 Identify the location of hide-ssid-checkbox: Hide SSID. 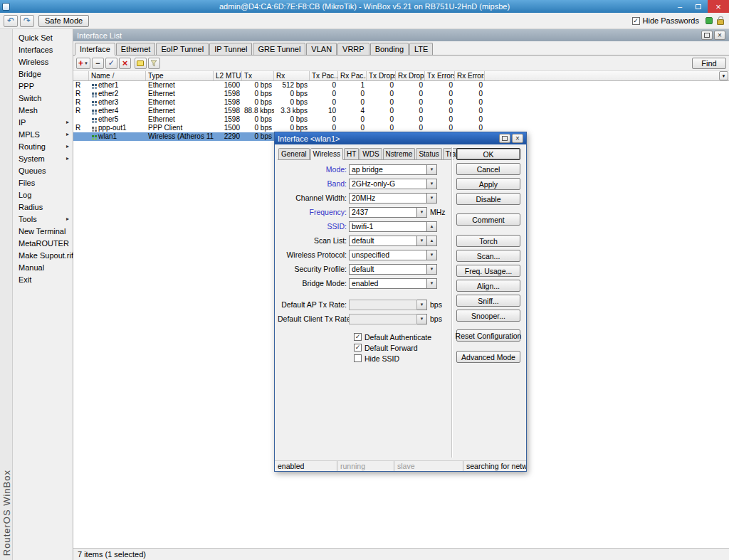
(404, 359).